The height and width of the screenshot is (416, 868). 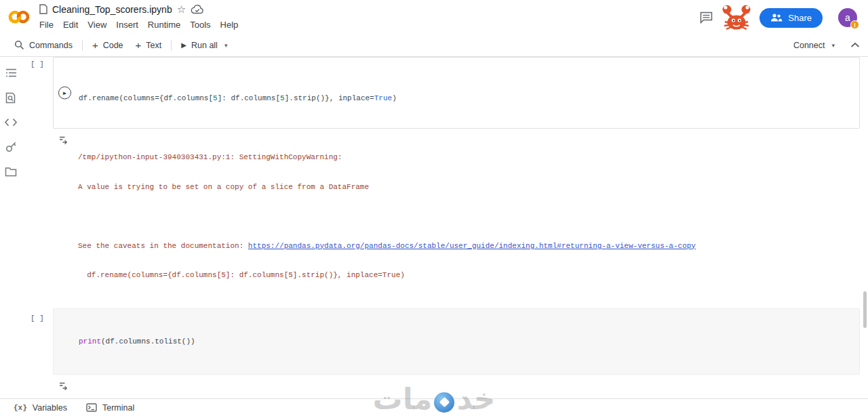 What do you see at coordinates (855, 45) in the screenshot?
I see `collapse-toolbar-icon` at bounding box center [855, 45].